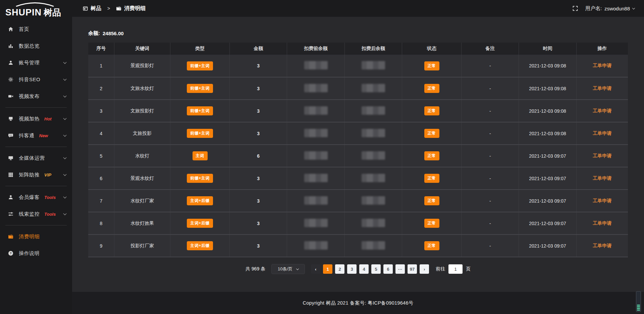 Image resolution: width=644 pixels, height=314 pixels. Describe the element at coordinates (373, 49) in the screenshot. I see `column-header: 扣费后余额` at that location.